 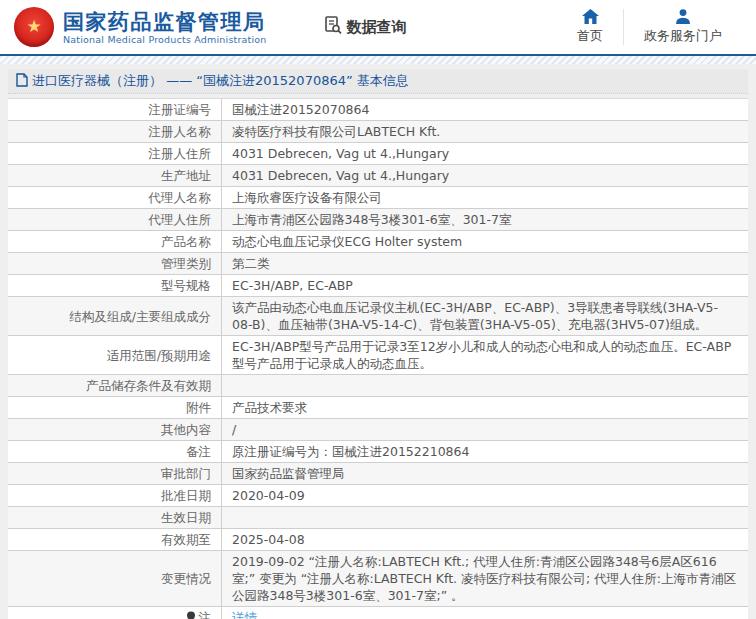 What do you see at coordinates (683, 36) in the screenshot?
I see `nav-gov-portal-label: 政务服务门户` at bounding box center [683, 36].